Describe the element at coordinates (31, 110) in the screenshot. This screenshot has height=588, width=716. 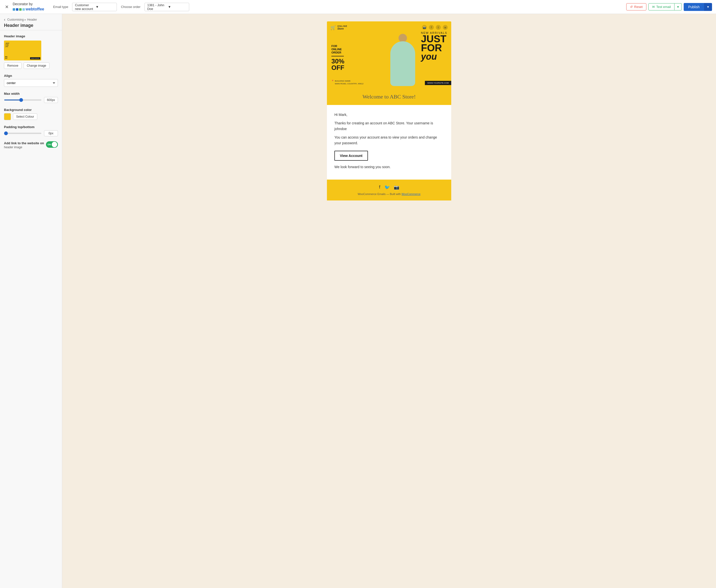
I see `bg-color-label: Background color` at that location.